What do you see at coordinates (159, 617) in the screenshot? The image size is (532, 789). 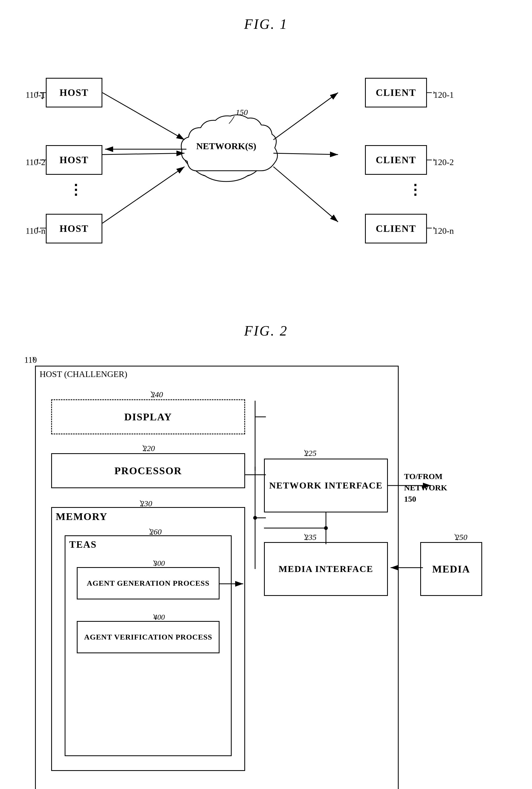 I see `agent-ver-ref-label: 400` at bounding box center [159, 617].